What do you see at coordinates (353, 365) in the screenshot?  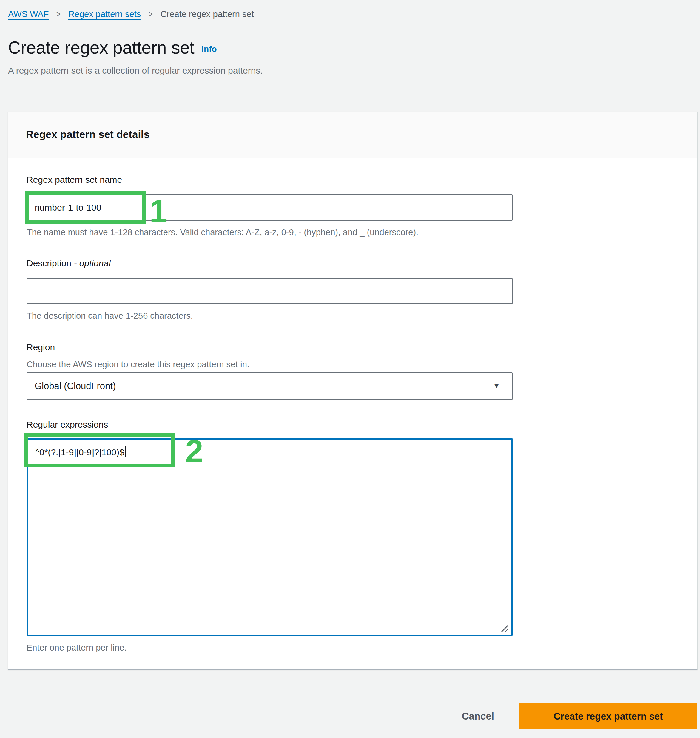 I see `region-field-description: Choose the AWS region to create this reg…` at bounding box center [353, 365].